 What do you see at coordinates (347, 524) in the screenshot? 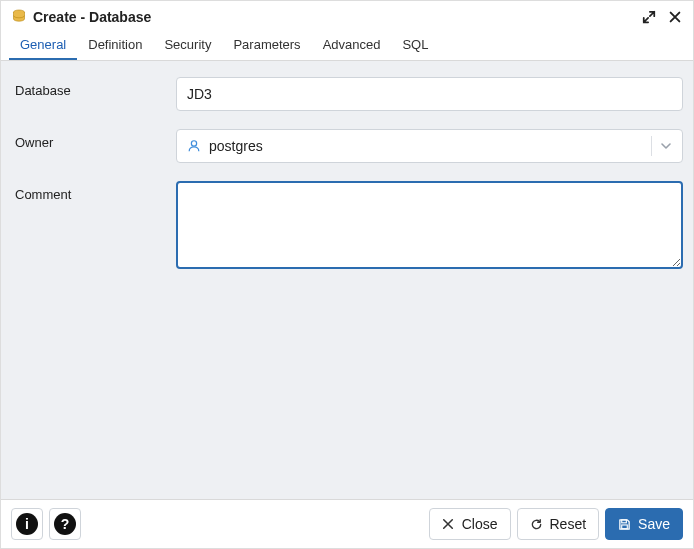
I see `dialog-footer: i ? Close Reset` at bounding box center [347, 524].